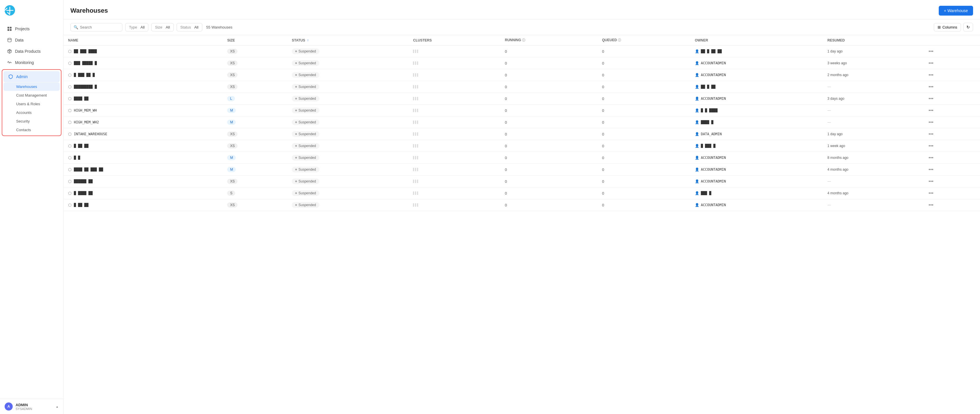  Describe the element at coordinates (522, 146) in the screenshot. I see `table-row: ⬡ █ ██ ██ XS Suspended 0 0 👤 █ ███` at that location.